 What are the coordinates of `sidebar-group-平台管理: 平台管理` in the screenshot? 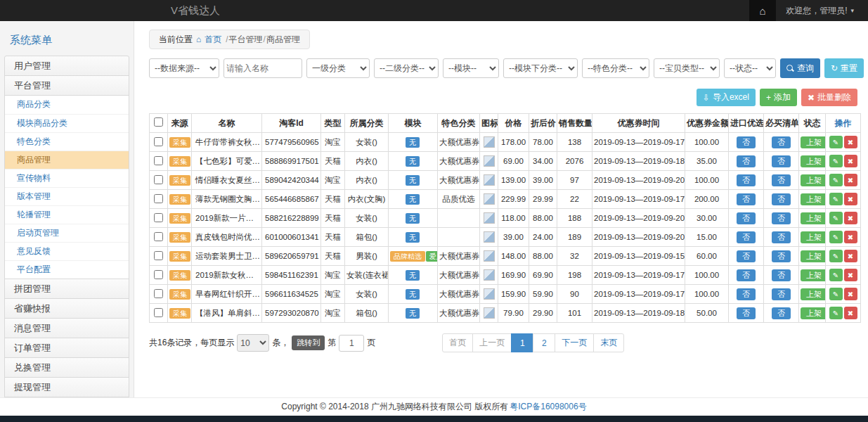 It's located at (67, 86).